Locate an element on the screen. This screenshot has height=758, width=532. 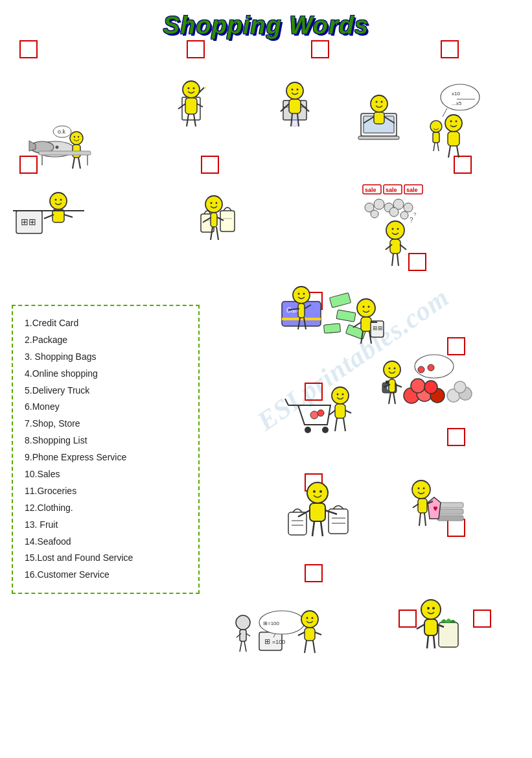
shopping-bags-illustration is located at coordinates (218, 218).